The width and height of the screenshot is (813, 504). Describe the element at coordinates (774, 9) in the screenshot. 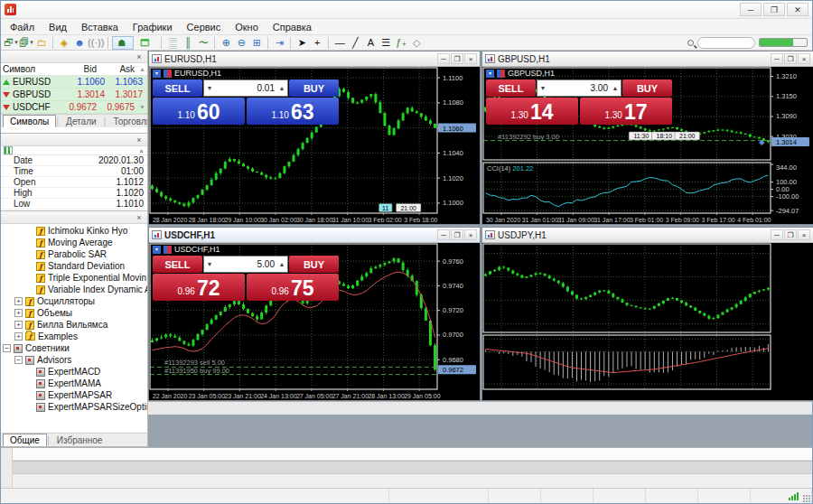

I see `window-maximize-button: ❐` at that location.